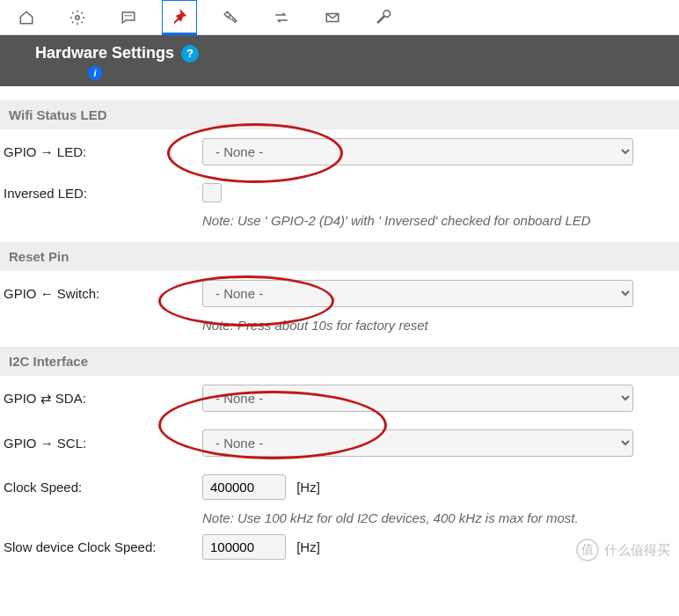 The width and height of the screenshot is (679, 616). Describe the element at coordinates (101, 399) in the screenshot. I see `label-sda: GPIO ⇄ SDA:` at that location.